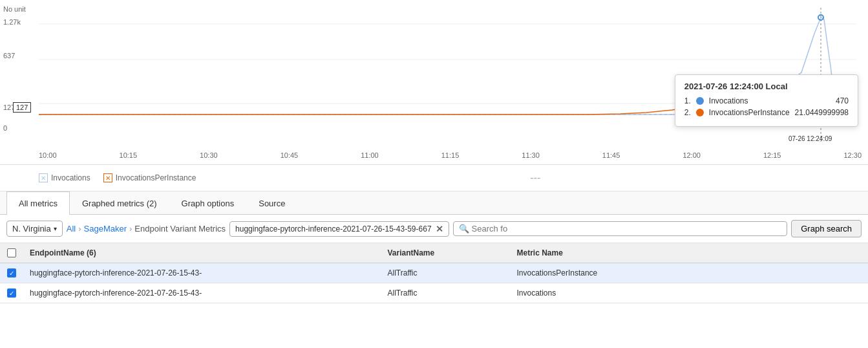  I want to click on breadcrumb-all: All, so click(71, 229).